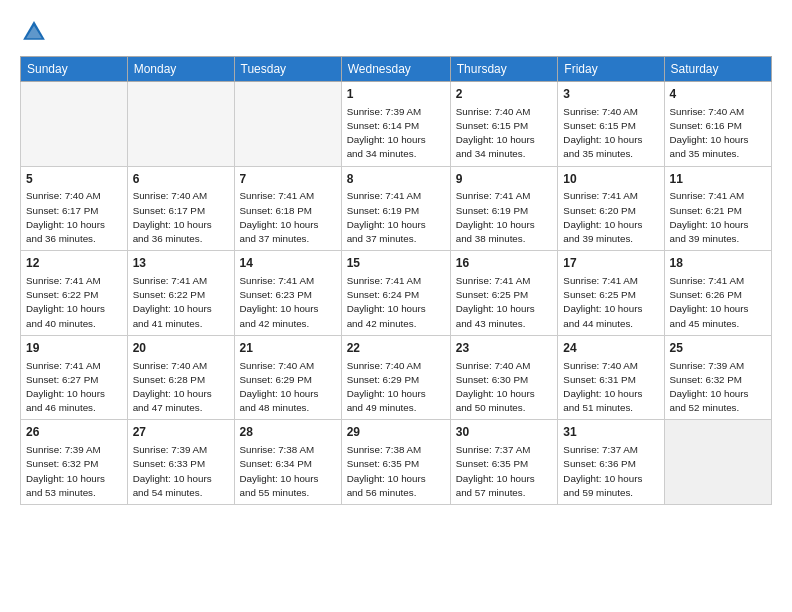  What do you see at coordinates (74, 218) in the screenshot?
I see `day-info: Sunrise: 7:40 AMSunset: 6:17 PMDaylight:…` at bounding box center [74, 218].